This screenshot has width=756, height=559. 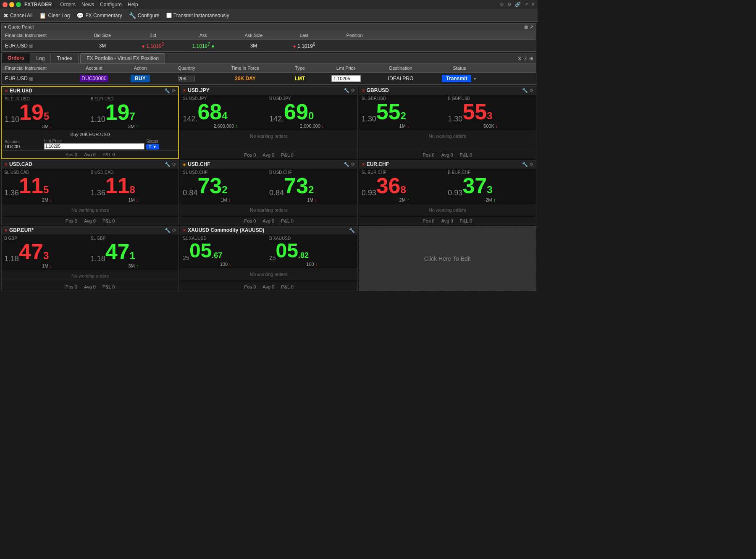 I want to click on xauusd-buy-side: B XAUUSD 25 05 .82 100 ↓, so click(x=312, y=251).